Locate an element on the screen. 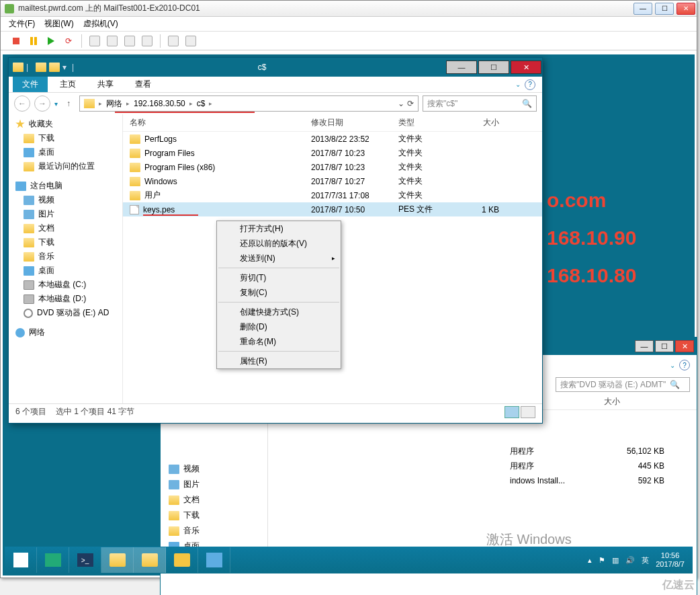 The height and width of the screenshot is (595, 700). fullscreen-icon is located at coordinates (147, 41).